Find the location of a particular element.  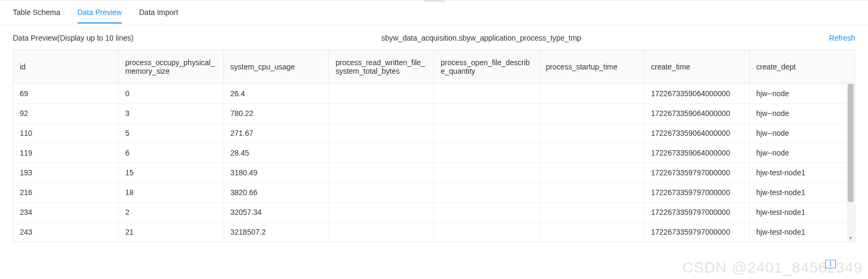

preview-table-name: sbyw_data_acquisition.sbyw_application_p… is located at coordinates (481, 38).